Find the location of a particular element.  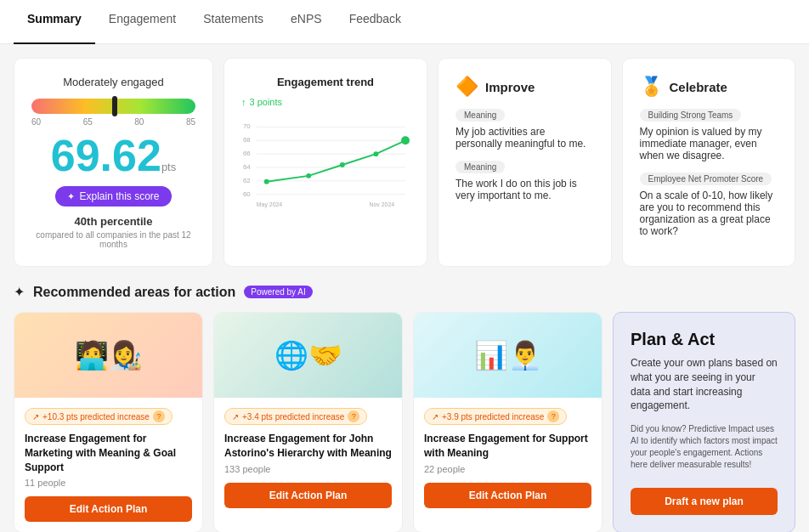

celebrate-item: Employee Net Promoter ScoreOn a scale of… is located at coordinates (709, 204).